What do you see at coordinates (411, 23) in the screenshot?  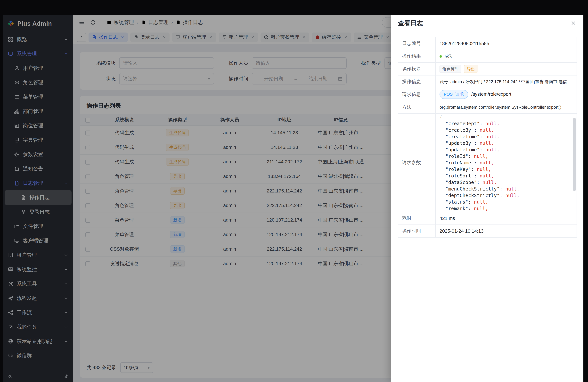 I see `drawer-title: 查看日志` at bounding box center [411, 23].